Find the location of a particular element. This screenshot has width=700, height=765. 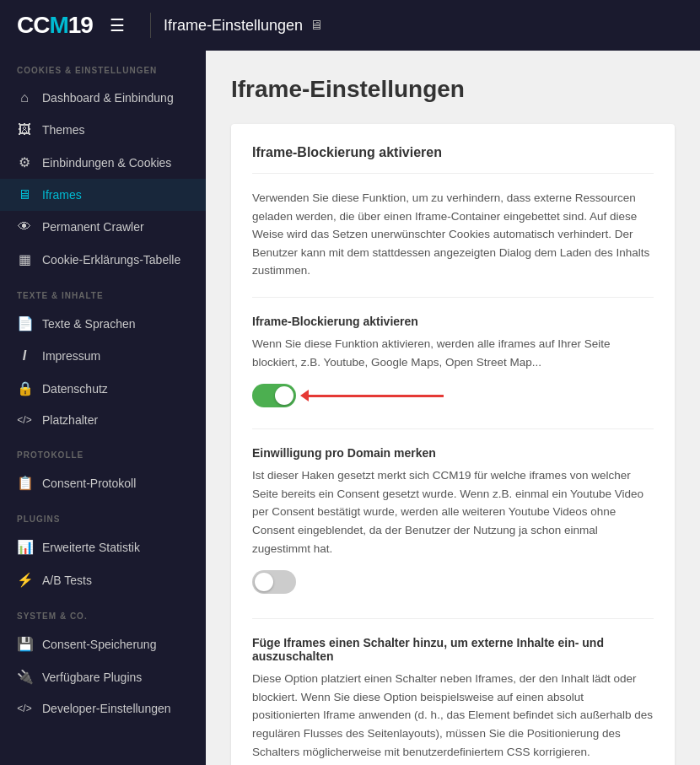

sidebar-item-consent-speicherung: 💾 Consent-Speicherung is located at coordinates (103, 644).